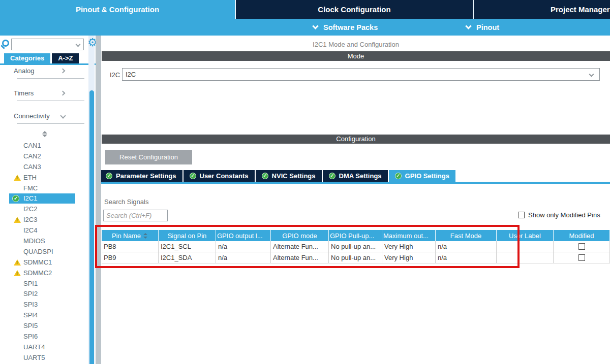 Image resolution: width=610 pixels, height=364 pixels. What do you see at coordinates (23, 93) in the screenshot?
I see `section-label: Timers` at bounding box center [23, 93].